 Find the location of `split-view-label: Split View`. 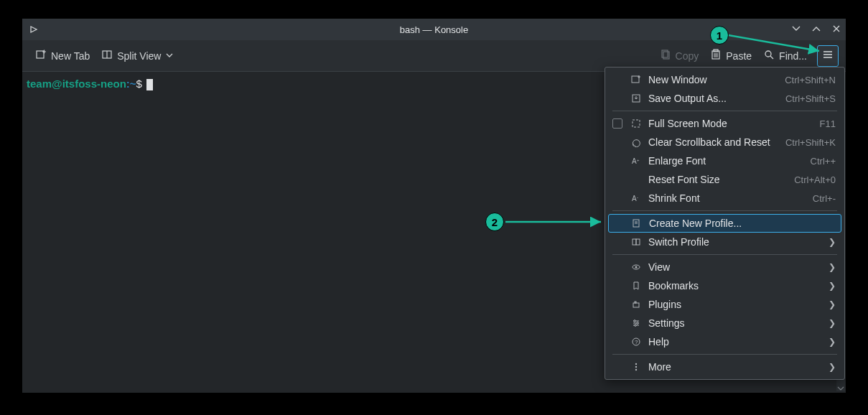

split-view-label: Split View is located at coordinates (139, 56).